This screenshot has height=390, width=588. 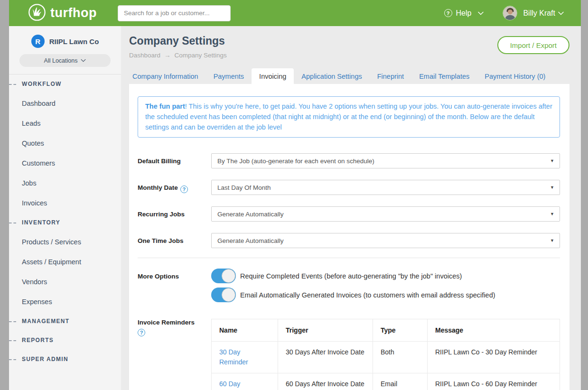 I want to click on email-auto-invoices-row: Email Automatically Generated Invoices (…, so click(x=385, y=295).